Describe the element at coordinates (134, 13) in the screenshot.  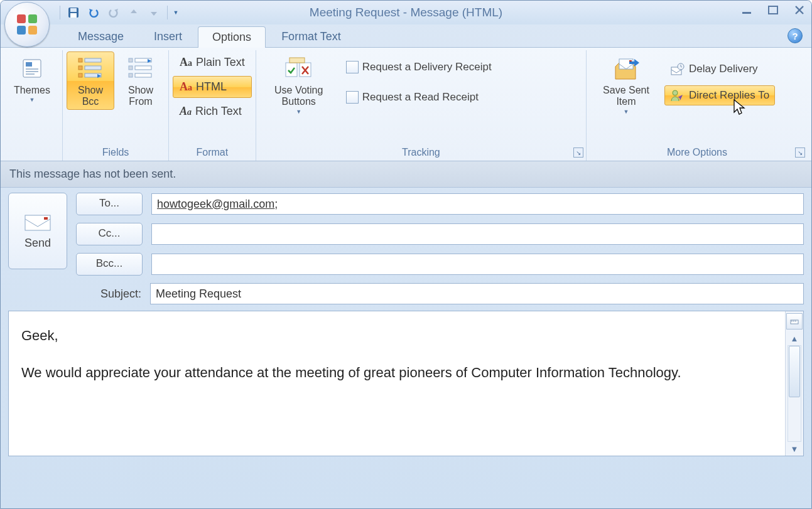
I see `previous-item-button` at that location.